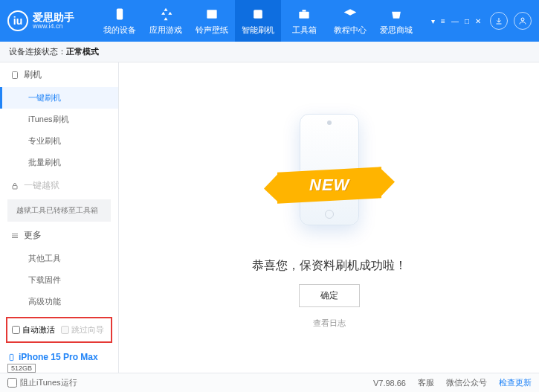 The height and width of the screenshot is (392, 539). What do you see at coordinates (54, 17) in the screenshot?
I see `app-title: 爱思助手` at bounding box center [54, 17].